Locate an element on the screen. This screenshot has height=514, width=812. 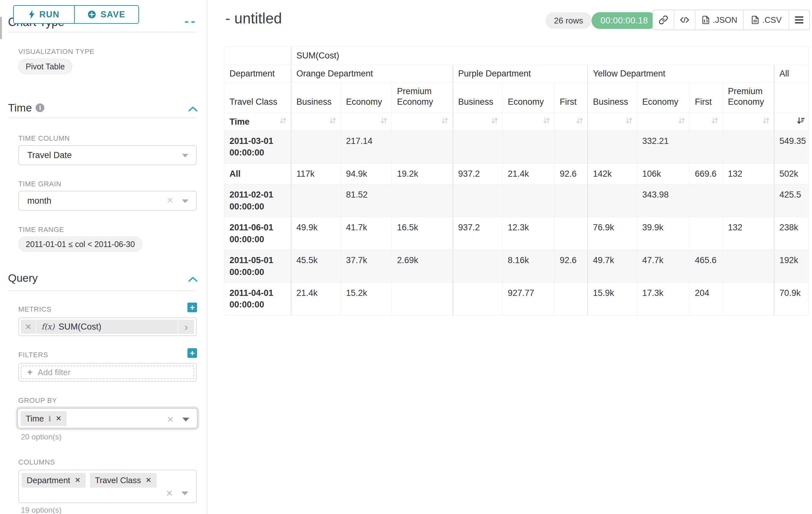
columns-tag: Travel Class ✕ is located at coordinates (123, 480).